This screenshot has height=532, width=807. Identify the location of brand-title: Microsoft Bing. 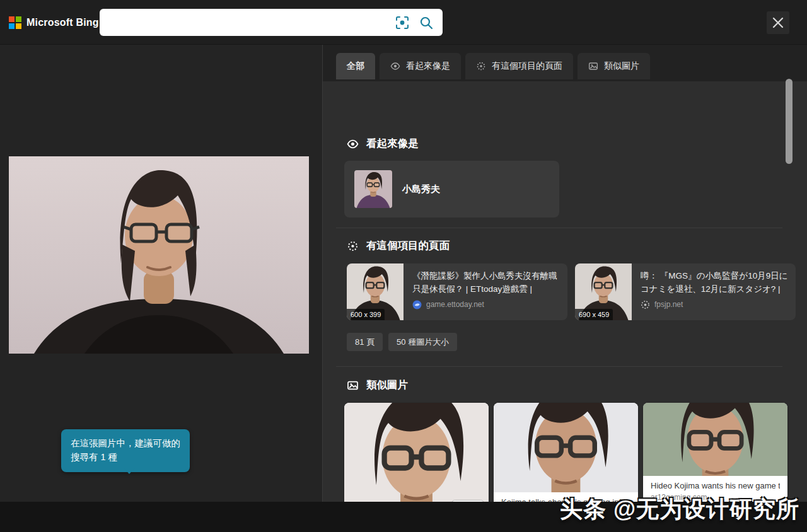
(63, 23).